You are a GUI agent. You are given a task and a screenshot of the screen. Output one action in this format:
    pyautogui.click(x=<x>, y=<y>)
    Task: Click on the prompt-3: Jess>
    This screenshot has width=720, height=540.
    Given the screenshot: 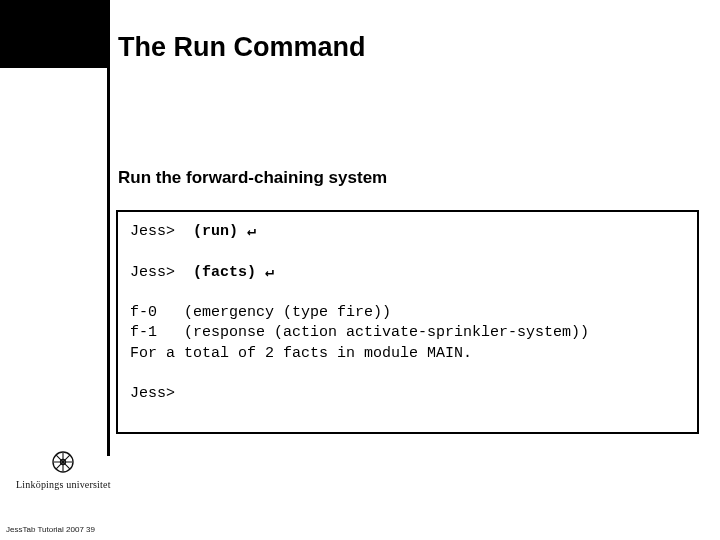 What is the action you would take?
    pyautogui.click(x=152, y=394)
    